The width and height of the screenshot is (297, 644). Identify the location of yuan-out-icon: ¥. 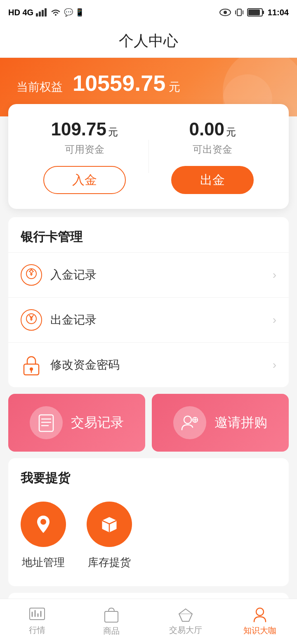
(31, 320).